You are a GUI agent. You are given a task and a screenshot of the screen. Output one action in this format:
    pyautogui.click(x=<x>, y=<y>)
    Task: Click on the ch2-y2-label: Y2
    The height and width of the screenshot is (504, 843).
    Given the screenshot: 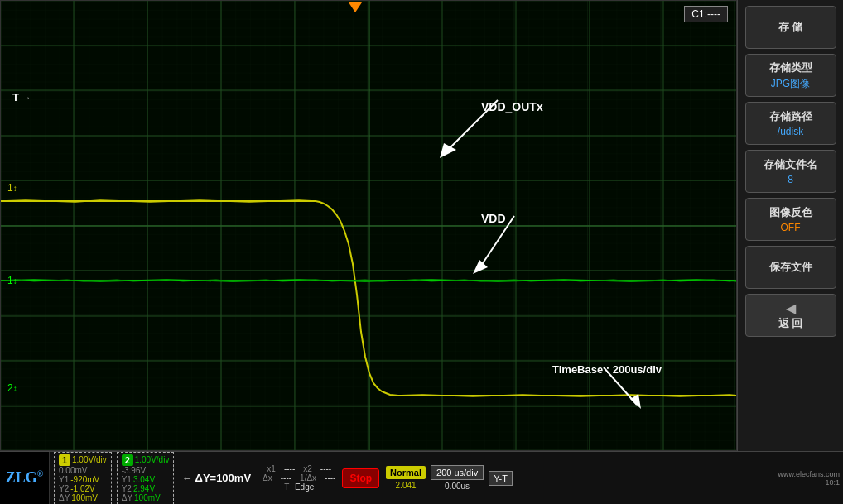 What is the action you would take?
    pyautogui.click(x=127, y=488)
    